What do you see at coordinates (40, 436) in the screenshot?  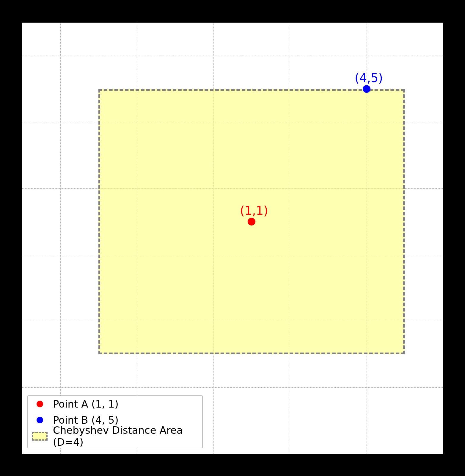 I see `legend-patch-chebyshev` at bounding box center [40, 436].